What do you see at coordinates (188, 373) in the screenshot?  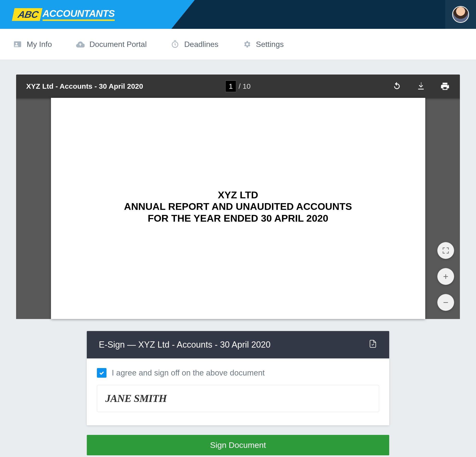 I see `agree-label: I agree and sign off on the above docume…` at bounding box center [188, 373].